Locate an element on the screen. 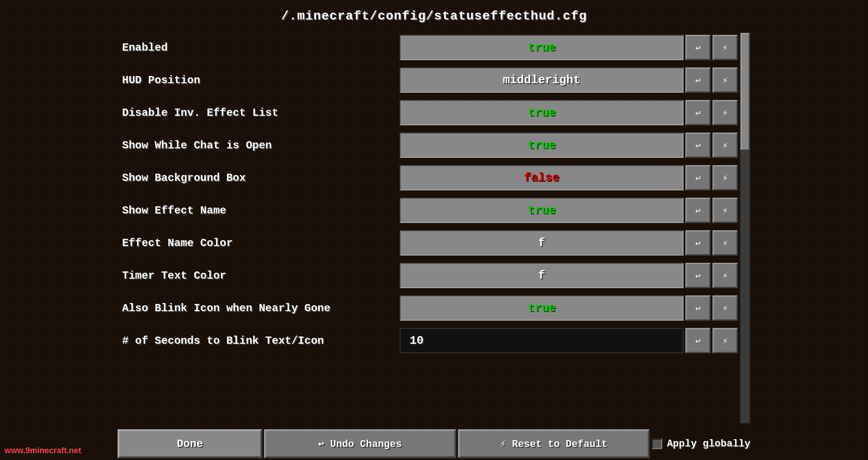 The height and width of the screenshot is (460, 868). label-2: Disable Inv. Effect List is located at coordinates (258, 113).